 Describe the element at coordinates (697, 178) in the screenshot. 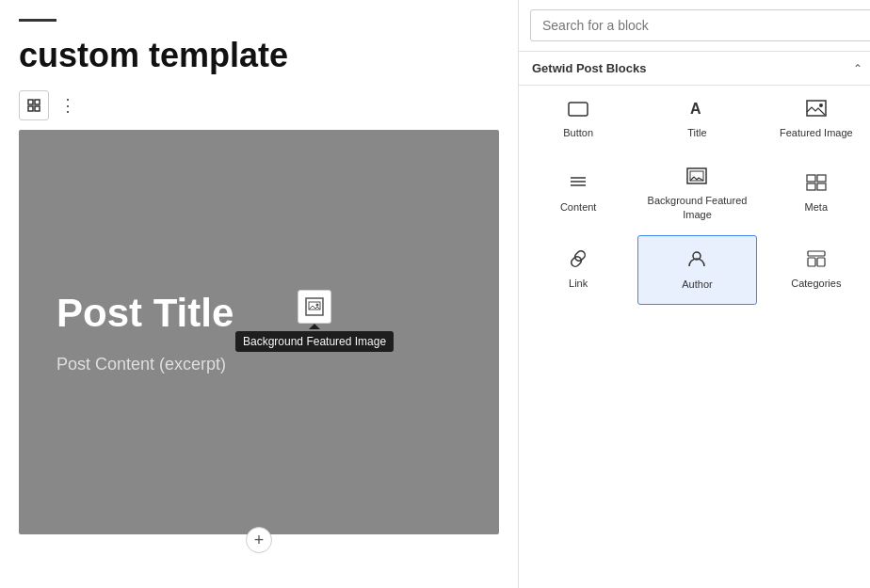

I see `background-featured-image-icon` at that location.